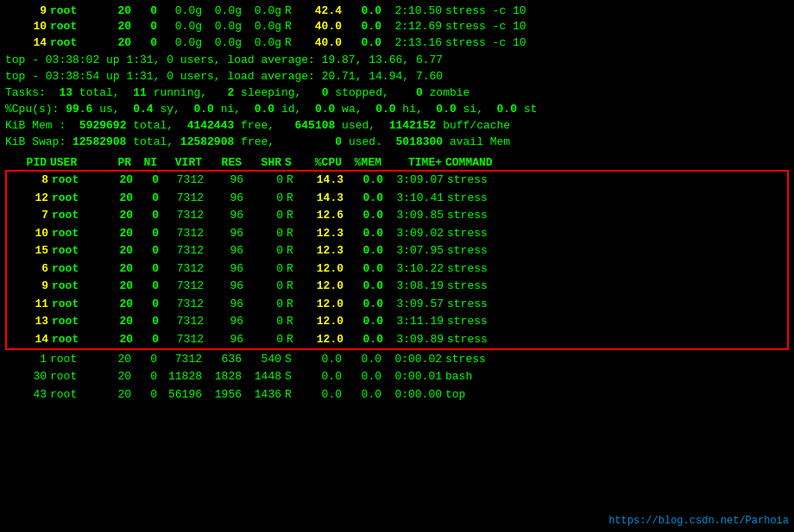  Describe the element at coordinates (267, 322) in the screenshot. I see `shr-13: 0` at that location.